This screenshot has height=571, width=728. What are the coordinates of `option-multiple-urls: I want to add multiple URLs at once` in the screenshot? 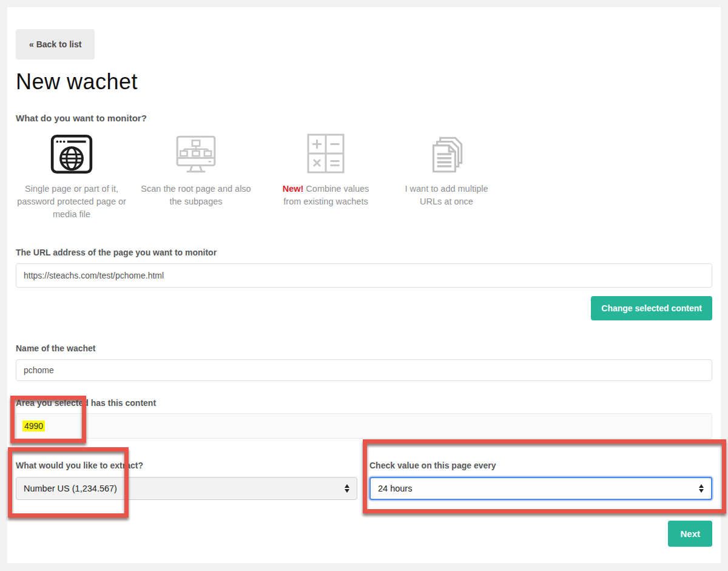 It's located at (447, 176).